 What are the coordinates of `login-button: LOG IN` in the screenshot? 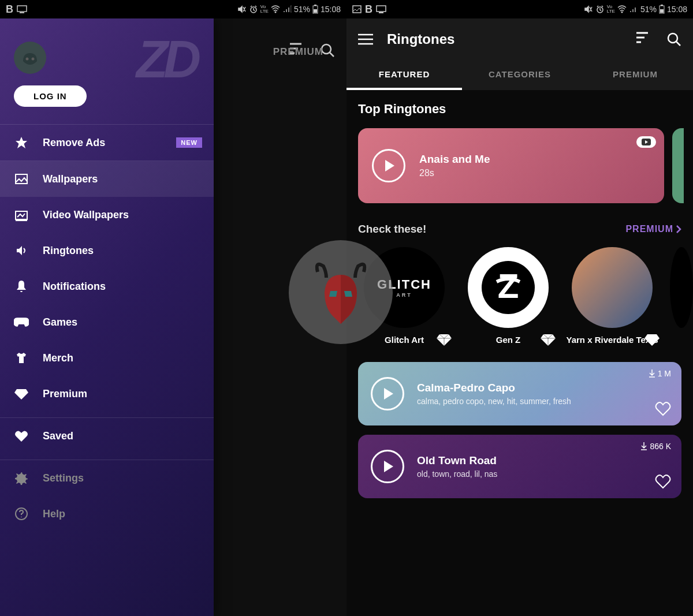 It's located at (50, 96).